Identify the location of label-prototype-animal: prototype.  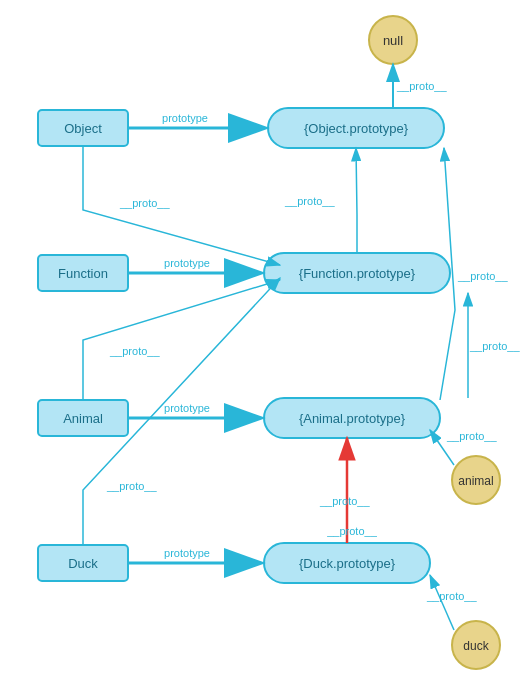
(187, 408).